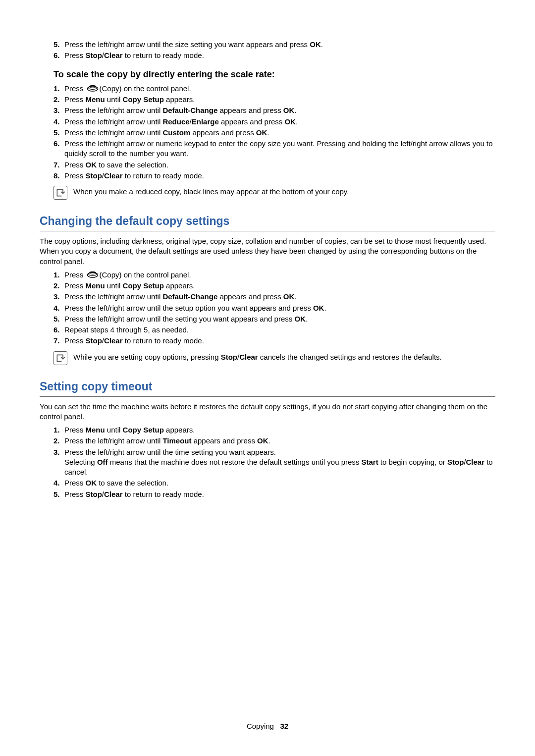 The image size is (535, 756). Describe the element at coordinates (274, 74) in the screenshot. I see `subheading-scale: To scale the copy by directly entering t…` at that location.